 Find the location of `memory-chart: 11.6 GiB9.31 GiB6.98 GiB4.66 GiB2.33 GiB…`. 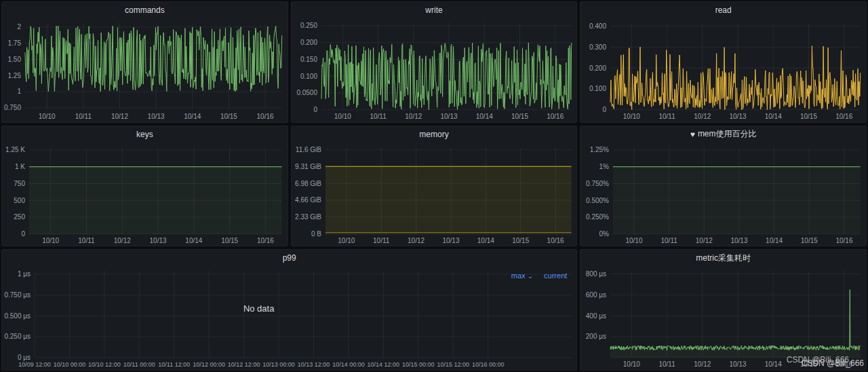

memory-chart: 11.6 GiB9.31 GiB6.98 GiB4.66 GiB2.33 GiB… is located at coordinates (434, 194).